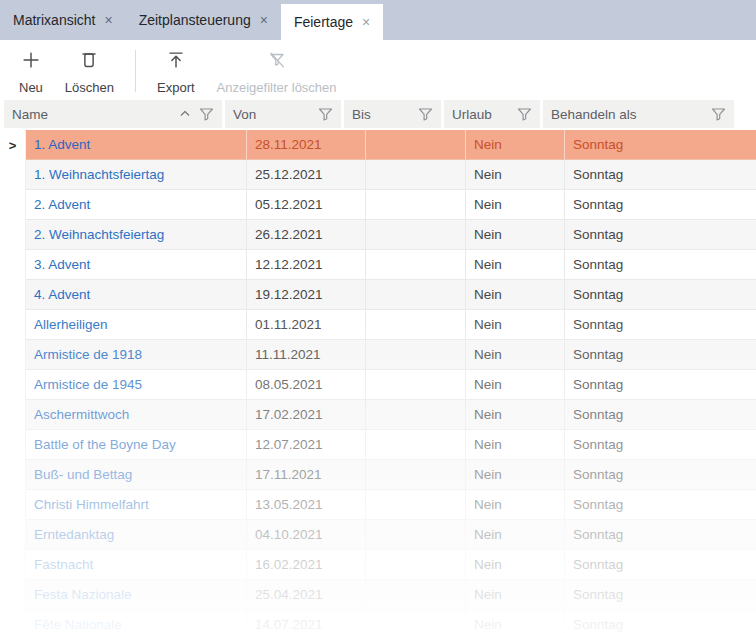  I want to click on row-selection-indicator: >, so click(13, 145).